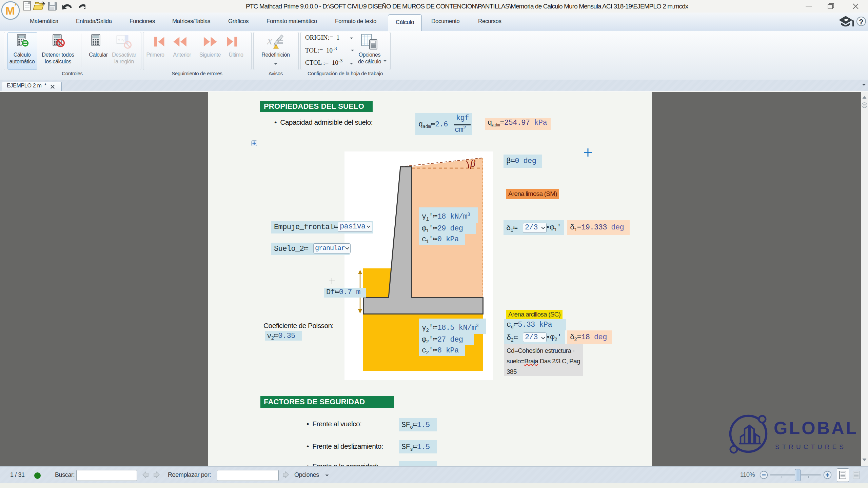 Image resolution: width=868 pixels, height=488 pixels. What do you see at coordinates (10, 11) in the screenshot?
I see `svg-text: M` at bounding box center [10, 11].